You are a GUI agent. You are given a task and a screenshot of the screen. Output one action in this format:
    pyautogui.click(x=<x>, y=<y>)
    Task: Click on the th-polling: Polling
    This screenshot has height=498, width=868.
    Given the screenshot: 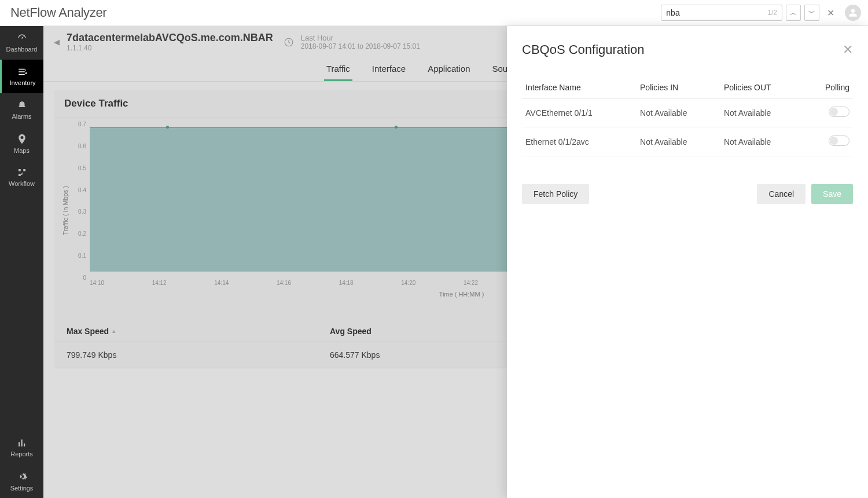 What is the action you would take?
    pyautogui.click(x=829, y=88)
    